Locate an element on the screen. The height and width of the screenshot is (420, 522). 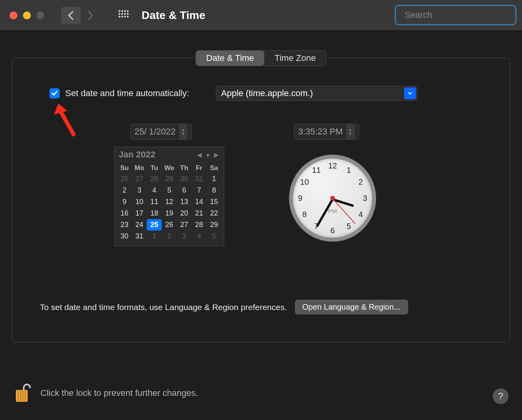
clock-number: 2 is located at coordinates (361, 182).